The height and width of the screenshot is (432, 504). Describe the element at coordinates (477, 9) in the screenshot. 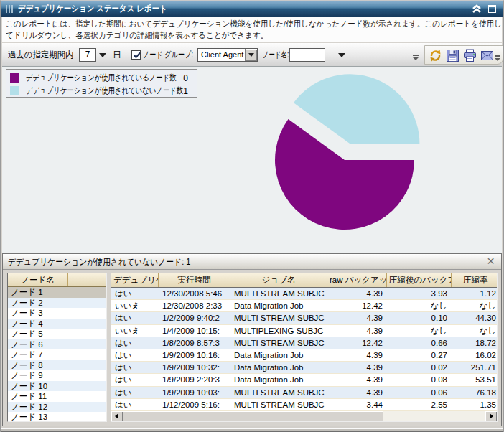

I see `collapse-icon` at that location.